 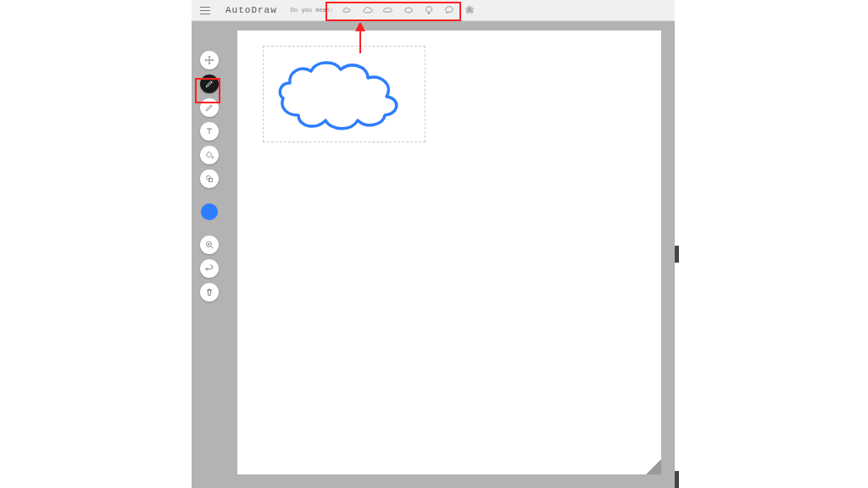 What do you see at coordinates (433, 10) in the screenshot?
I see `top-bar: AutoDraw Do you mean:` at bounding box center [433, 10].